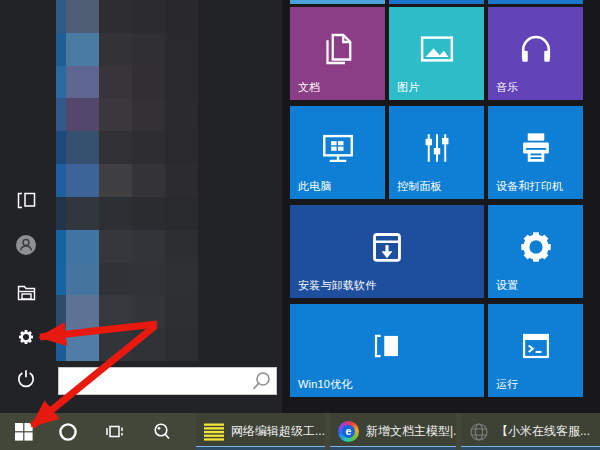  Describe the element at coordinates (437, 148) in the screenshot. I see `control-panel-icon` at that location.